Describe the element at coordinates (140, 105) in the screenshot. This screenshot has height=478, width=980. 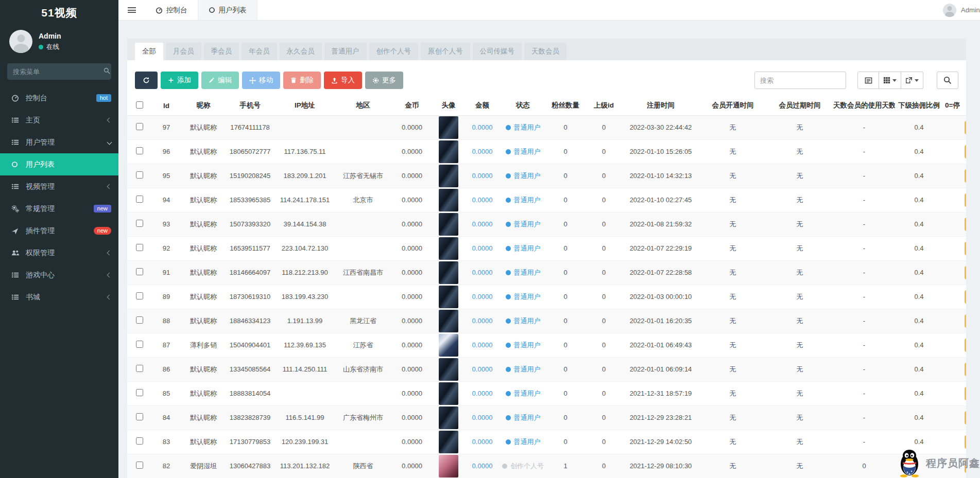
I see `select-all-checkbox` at that location.